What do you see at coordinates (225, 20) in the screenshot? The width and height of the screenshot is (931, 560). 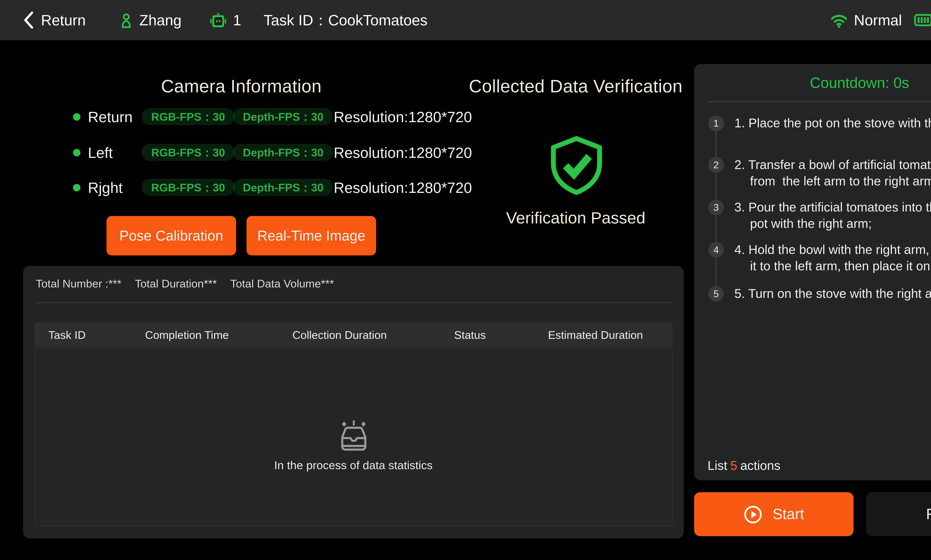 I see `robot-chip: 1` at bounding box center [225, 20].